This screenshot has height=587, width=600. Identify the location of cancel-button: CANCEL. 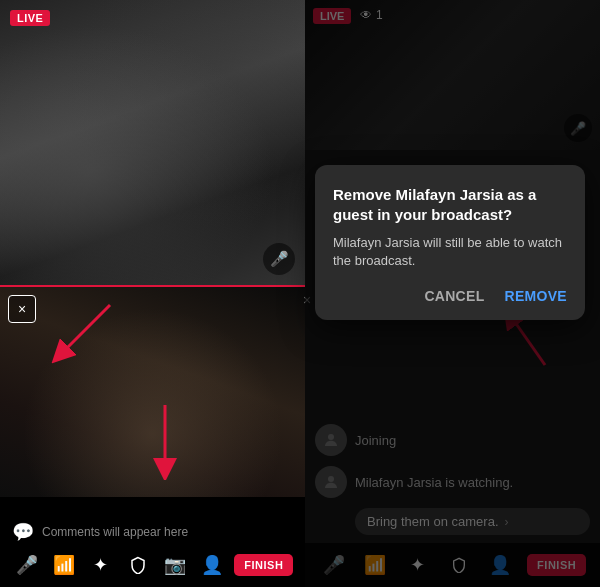
(454, 296).